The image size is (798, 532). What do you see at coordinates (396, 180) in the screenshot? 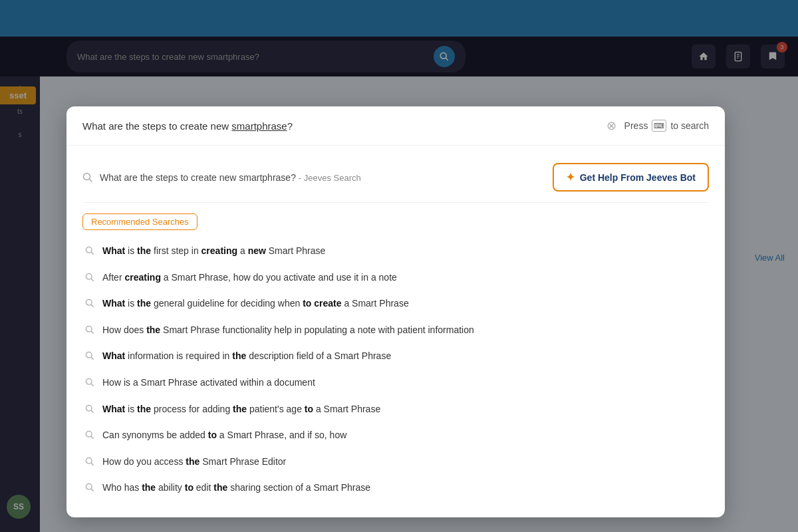
I see `jeeves-search-row: What are the steps to create new smartph…` at bounding box center [396, 180].